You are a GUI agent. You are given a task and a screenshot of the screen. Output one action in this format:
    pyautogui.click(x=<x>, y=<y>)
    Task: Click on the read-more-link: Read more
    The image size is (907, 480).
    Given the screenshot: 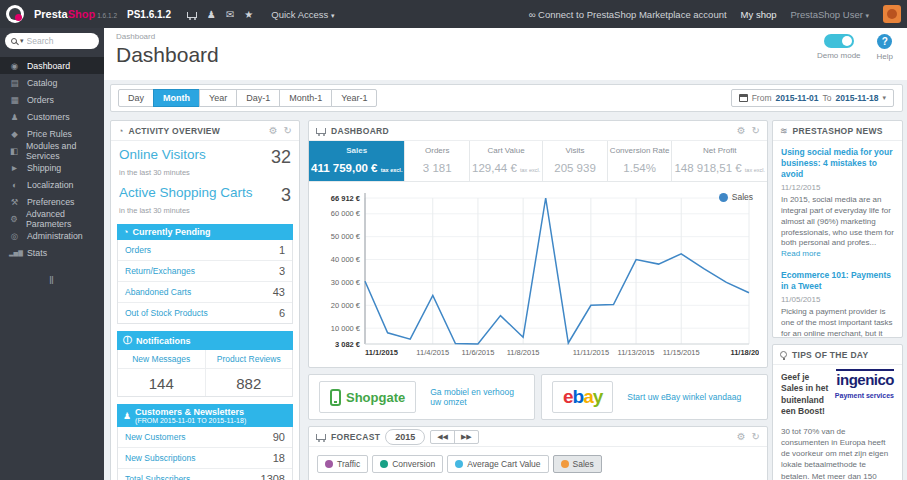 What is the action you would take?
    pyautogui.click(x=801, y=254)
    